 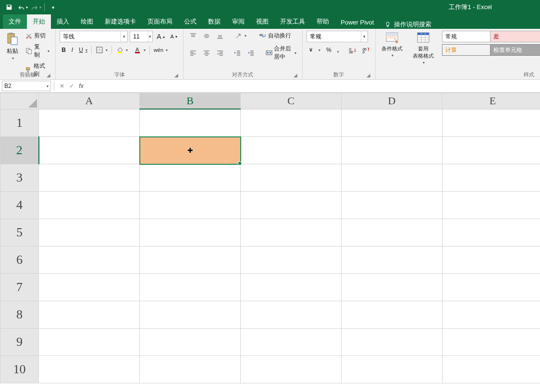 What do you see at coordinates (392, 178) in the screenshot?
I see `cell-D3` at bounding box center [392, 178].